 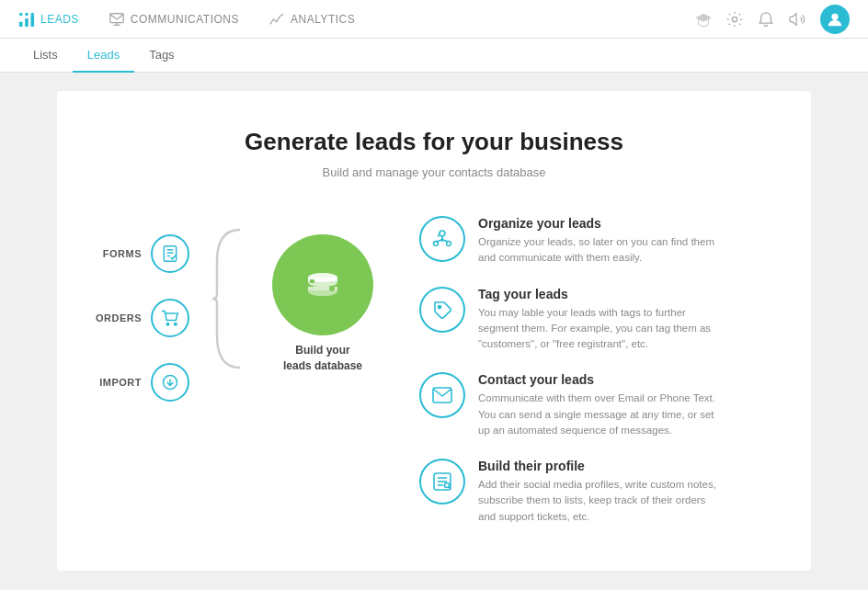 What do you see at coordinates (597, 241) in the screenshot?
I see `feature-organize: Organize your leads Organize your leads,…` at bounding box center [597, 241].